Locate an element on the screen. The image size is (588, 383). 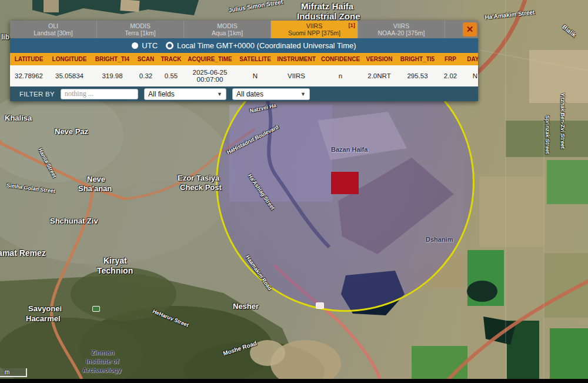
tab-line2: Landsat [30m] is located at coordinates (53, 33).